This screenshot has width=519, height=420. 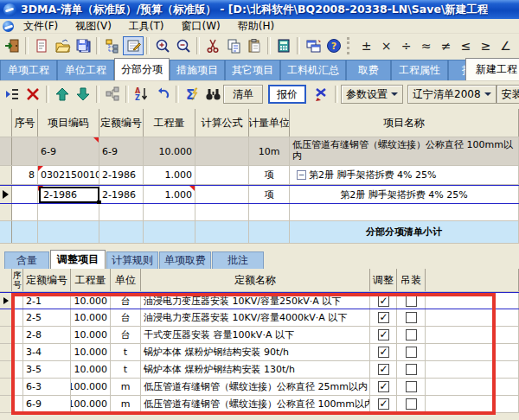 I want to click on menu-view: 视图(V), so click(x=93, y=26).